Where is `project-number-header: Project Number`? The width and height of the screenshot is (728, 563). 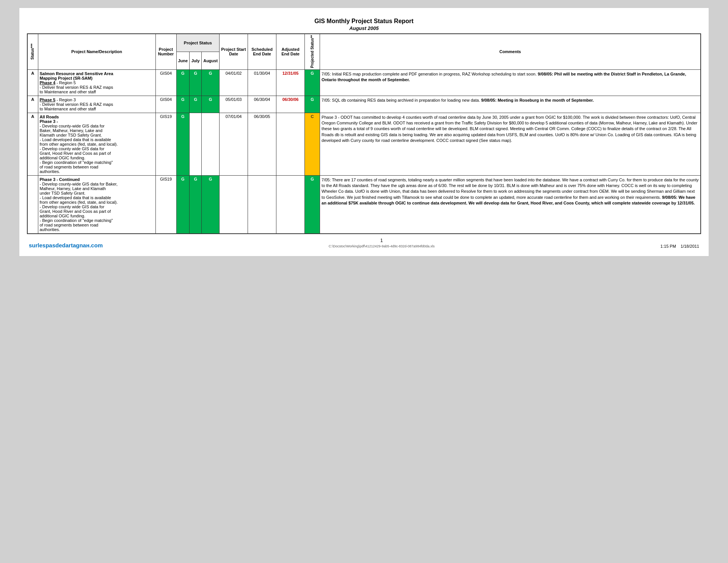 project-number-header: Project Number is located at coordinates (166, 52).